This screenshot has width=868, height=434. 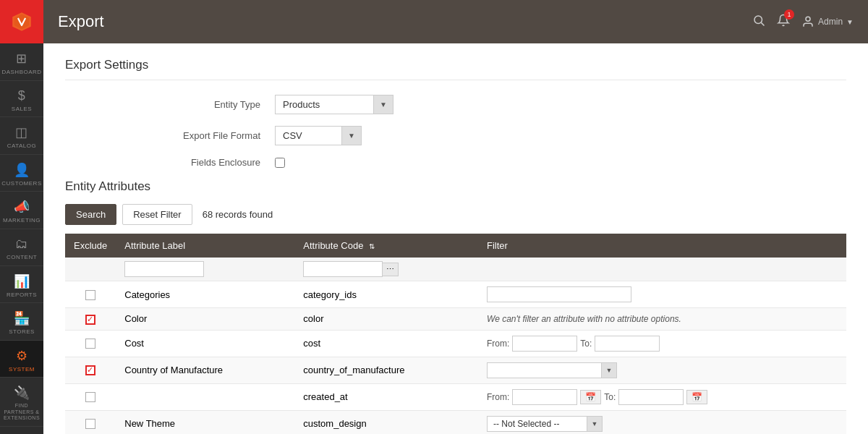 I want to click on sales-icon: $, so click(x=22, y=95).